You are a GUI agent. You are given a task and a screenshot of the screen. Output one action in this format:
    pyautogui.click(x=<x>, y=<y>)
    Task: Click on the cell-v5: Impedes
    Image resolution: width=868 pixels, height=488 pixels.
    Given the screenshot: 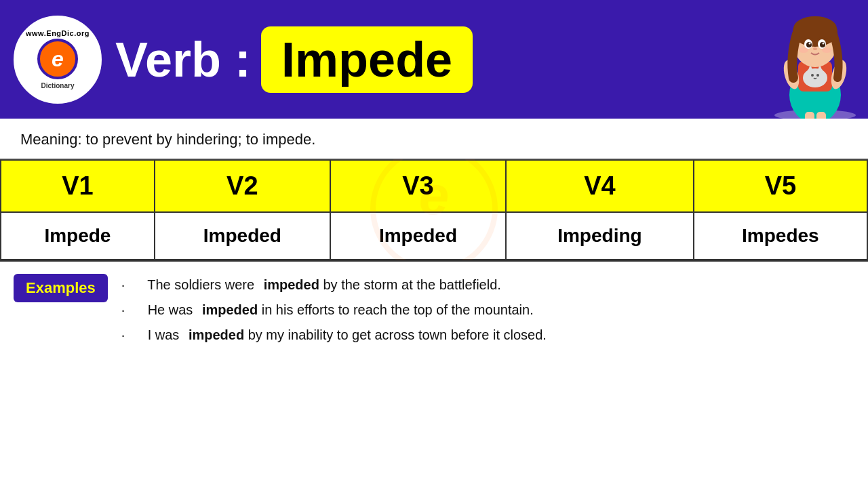 What is the action you would take?
    pyautogui.click(x=781, y=236)
    